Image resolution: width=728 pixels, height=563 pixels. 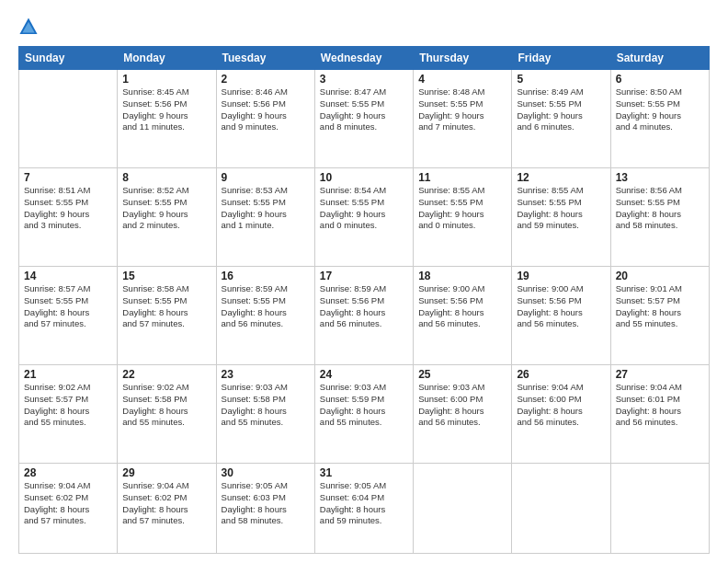 What do you see at coordinates (463, 120) in the screenshot?
I see `calendar-cell: 4Sunrise: 8:48 AM Sunset: 5:55 PM Daylig…` at bounding box center [463, 120].